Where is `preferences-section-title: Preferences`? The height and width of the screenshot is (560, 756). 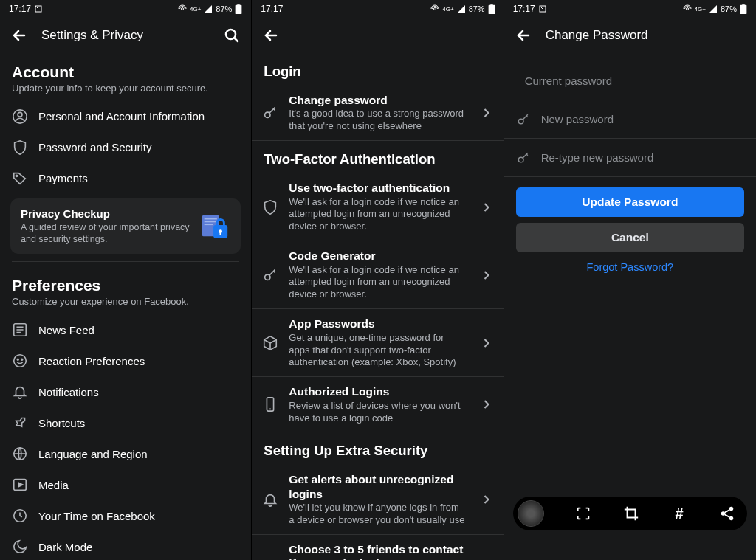
preferences-section-title: Preferences is located at coordinates (126, 286).